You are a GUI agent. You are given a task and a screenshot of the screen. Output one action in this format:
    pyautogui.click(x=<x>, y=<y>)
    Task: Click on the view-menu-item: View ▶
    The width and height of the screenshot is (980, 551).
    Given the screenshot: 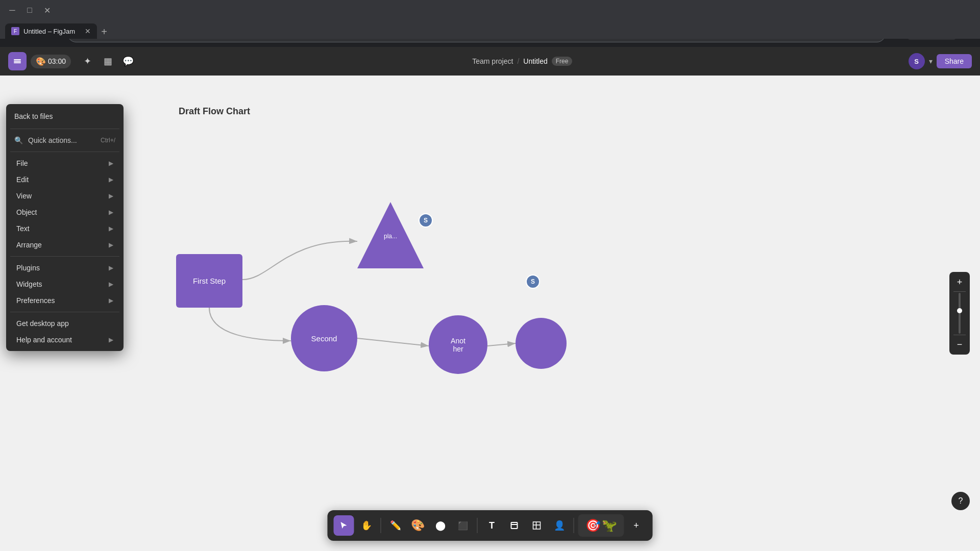 What is the action you would take?
    pyautogui.click(x=65, y=196)
    